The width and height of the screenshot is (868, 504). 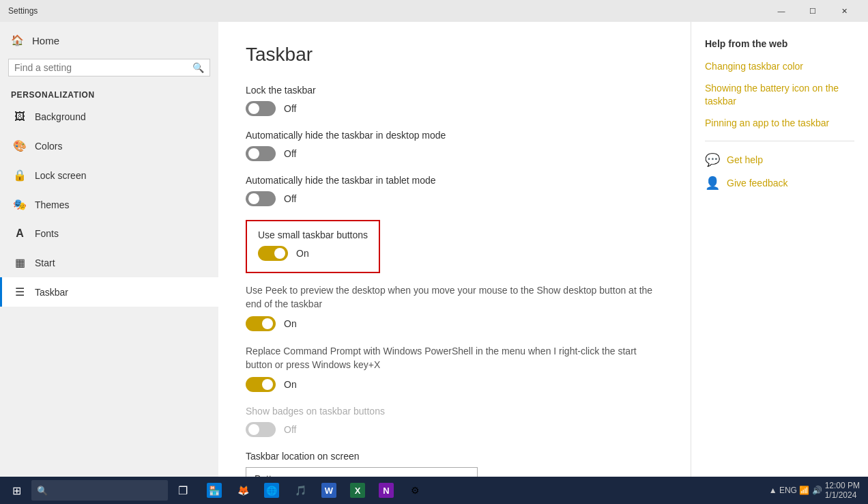 I want to click on setting-taskbar-location: Taskbar location on screen Bottom ▾, so click(x=454, y=464).